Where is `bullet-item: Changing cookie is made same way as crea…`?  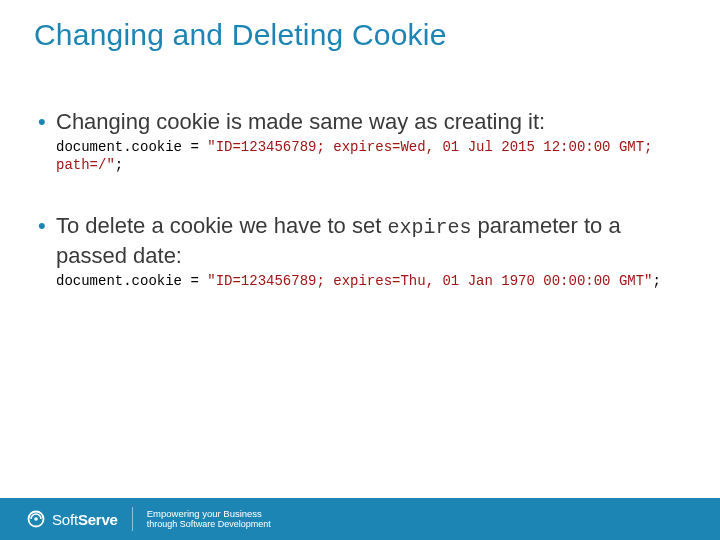 bullet-item: Changing cookie is made same way as crea… is located at coordinates (360, 141).